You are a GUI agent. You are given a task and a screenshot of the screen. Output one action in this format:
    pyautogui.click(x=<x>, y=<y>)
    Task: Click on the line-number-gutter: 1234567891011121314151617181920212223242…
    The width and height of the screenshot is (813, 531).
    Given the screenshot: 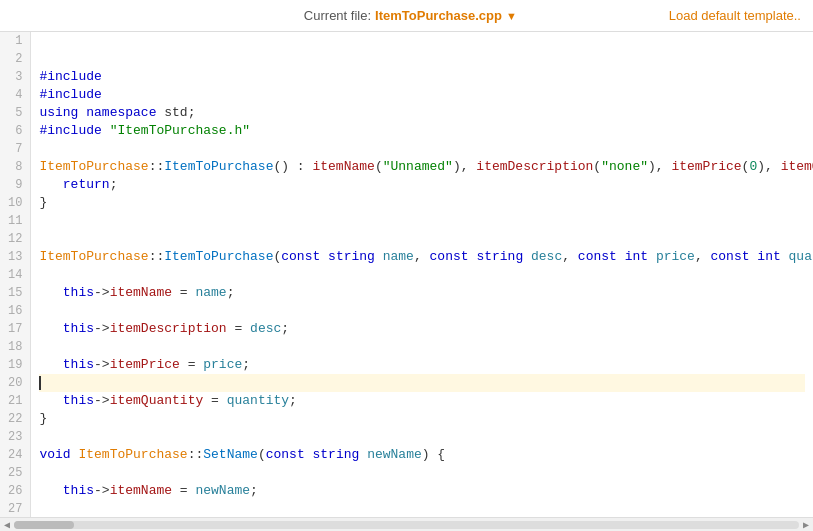 What is the action you would take?
    pyautogui.click(x=16, y=274)
    